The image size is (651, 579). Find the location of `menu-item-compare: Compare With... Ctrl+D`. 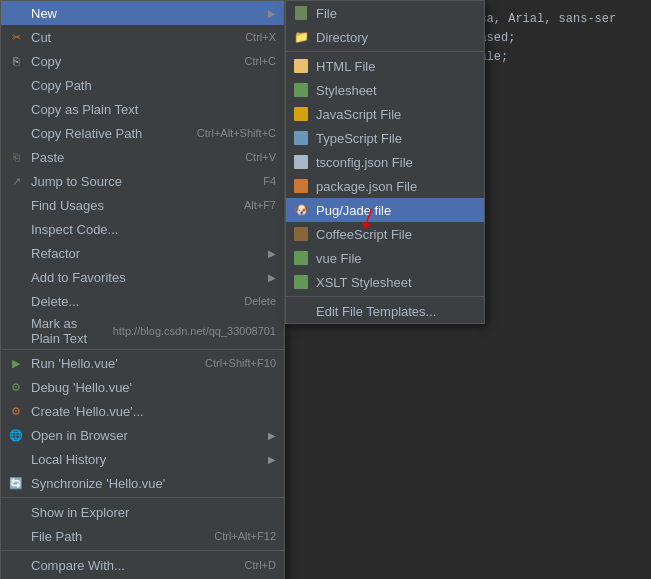

menu-item-compare: Compare With... Ctrl+D is located at coordinates (142, 565).